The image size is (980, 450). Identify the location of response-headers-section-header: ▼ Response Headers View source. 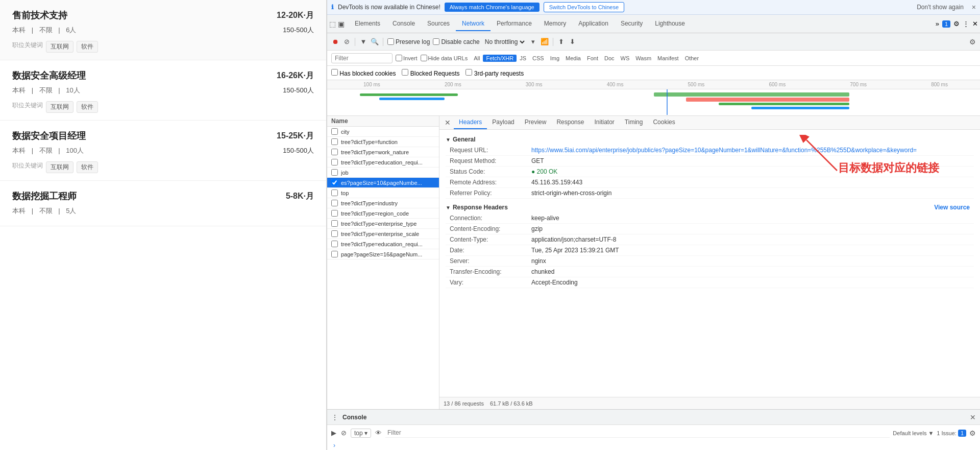
(709, 207).